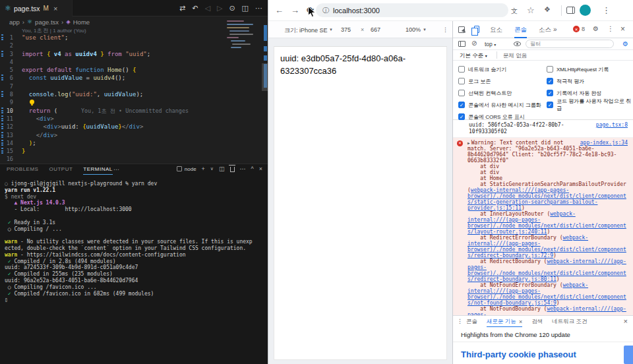 The width and height of the screenshot is (633, 364). I want to click on lightbulb-icon, so click(32, 102).